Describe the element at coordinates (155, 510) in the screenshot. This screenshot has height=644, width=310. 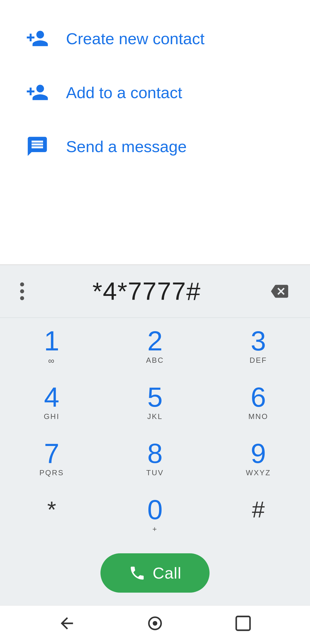
I see `key-0-number: 0` at that location.